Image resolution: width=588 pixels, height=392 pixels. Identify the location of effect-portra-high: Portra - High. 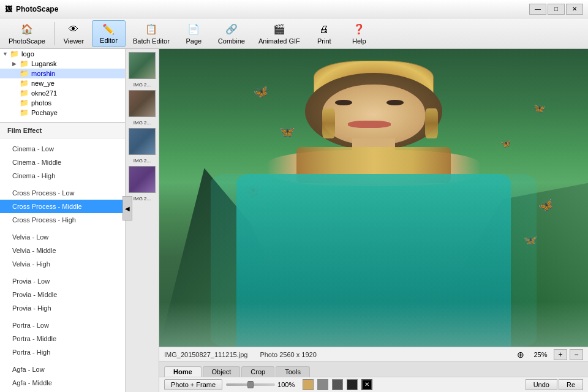
(62, 352).